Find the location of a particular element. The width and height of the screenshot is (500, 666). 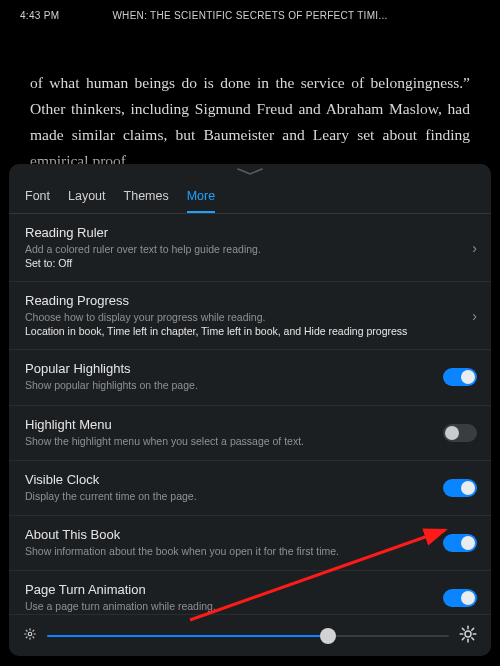

row-desc: Show the highlight menu when you select … is located at coordinates (250, 441).